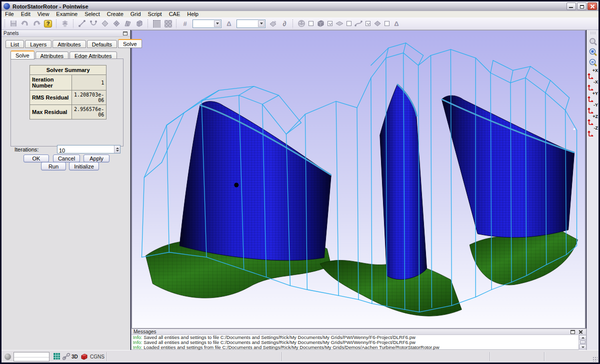  Describe the element at coordinates (387, 24) in the screenshot. I see `spacings-visibility-checkbox` at that location.